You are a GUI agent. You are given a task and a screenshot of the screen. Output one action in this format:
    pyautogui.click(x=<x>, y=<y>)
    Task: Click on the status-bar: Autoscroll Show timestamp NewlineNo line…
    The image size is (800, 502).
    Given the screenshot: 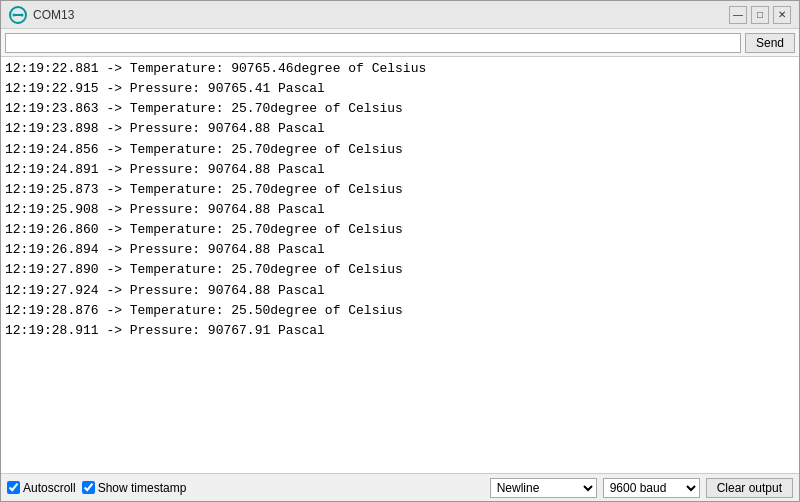 What is the action you would take?
    pyautogui.click(x=400, y=487)
    